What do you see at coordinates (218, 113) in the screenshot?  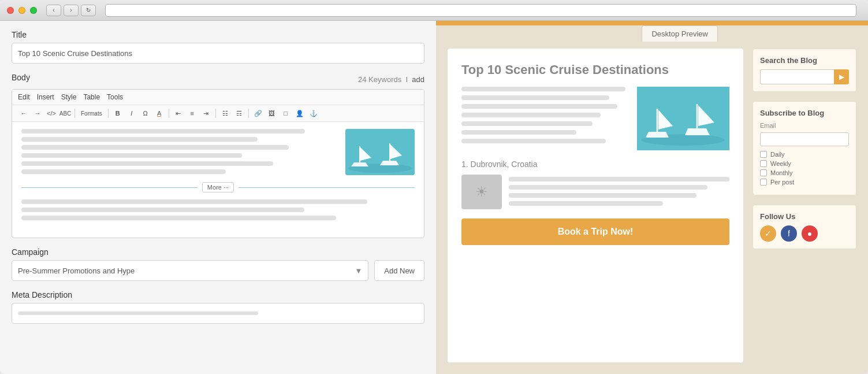 I see `editor-toolbar: ← → </> ABC Formats B I Ω A ⇤ ≡` at bounding box center [218, 113].